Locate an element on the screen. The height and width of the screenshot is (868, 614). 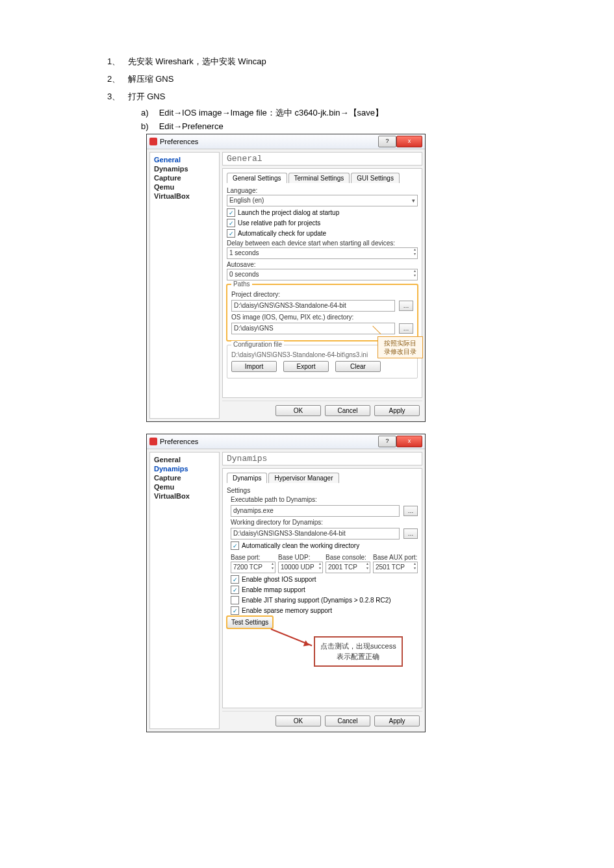
workdir-browse-button: … is located at coordinates (411, 534).